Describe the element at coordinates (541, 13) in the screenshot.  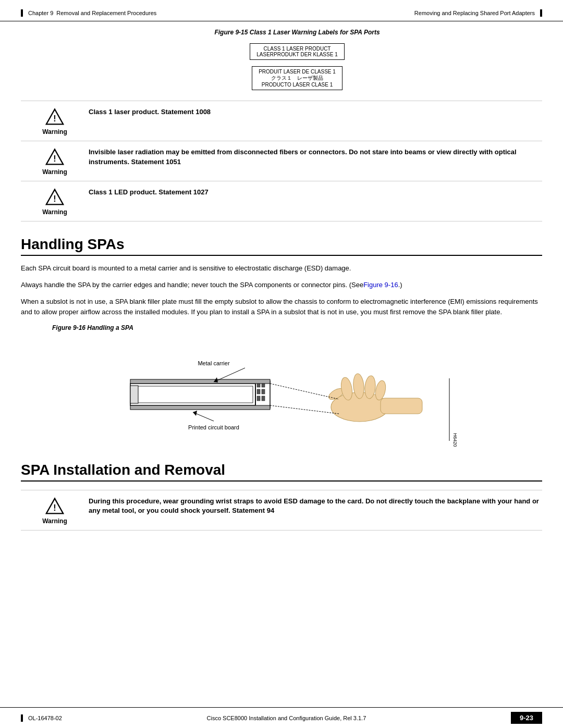
I see `header-right-bar` at that location.